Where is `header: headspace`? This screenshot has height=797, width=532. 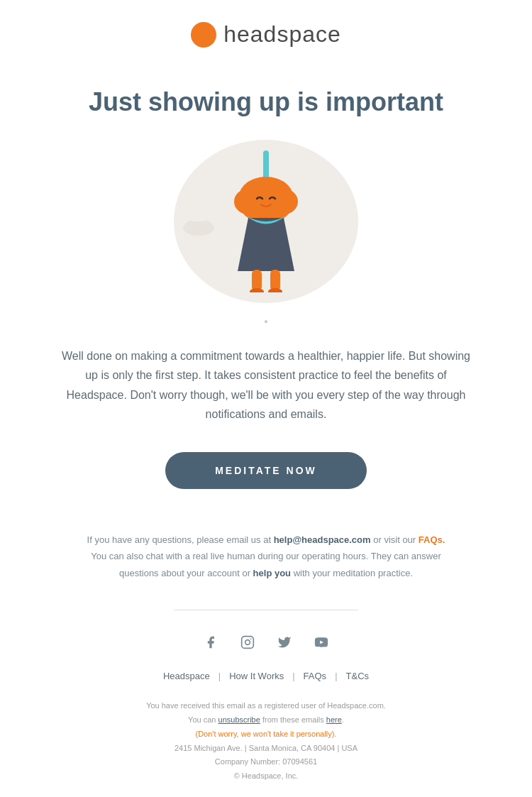 header: headspace is located at coordinates (266, 33).